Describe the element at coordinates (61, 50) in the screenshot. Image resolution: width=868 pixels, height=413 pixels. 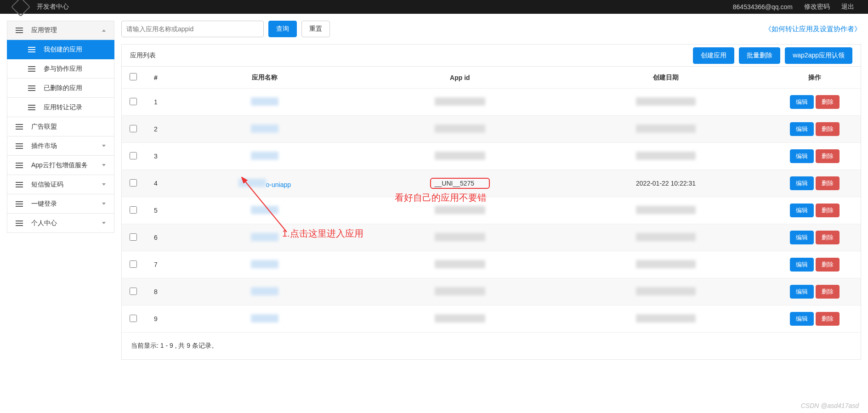
I see `sidebar-item-my-apps: 我创建的应用` at that location.